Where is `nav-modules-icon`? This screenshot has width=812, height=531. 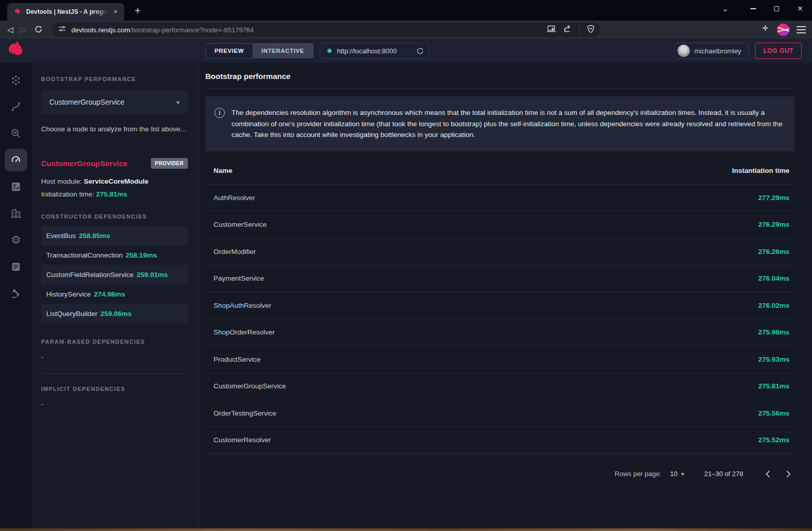 nav-modules-icon is located at coordinates (16, 213).